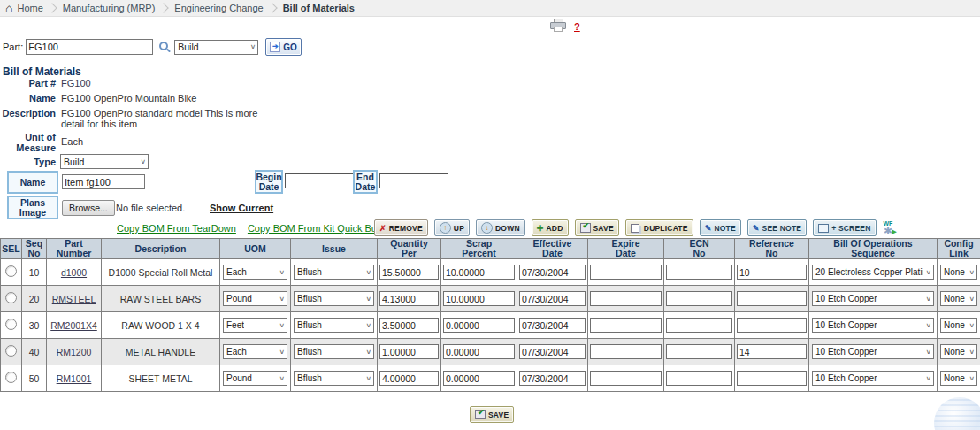 The image size is (980, 430). I want to click on begin-date-input, so click(320, 180).